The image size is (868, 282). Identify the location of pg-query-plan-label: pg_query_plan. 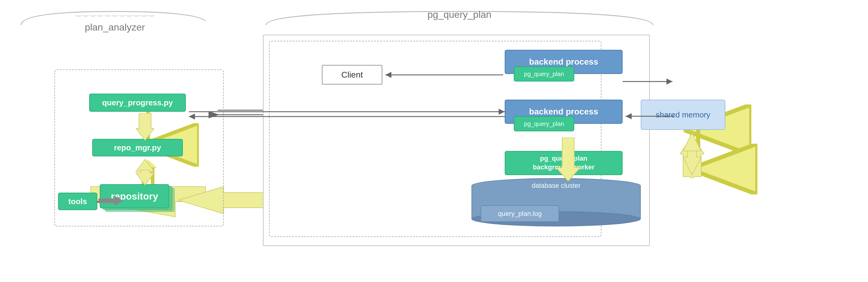
(459, 15).